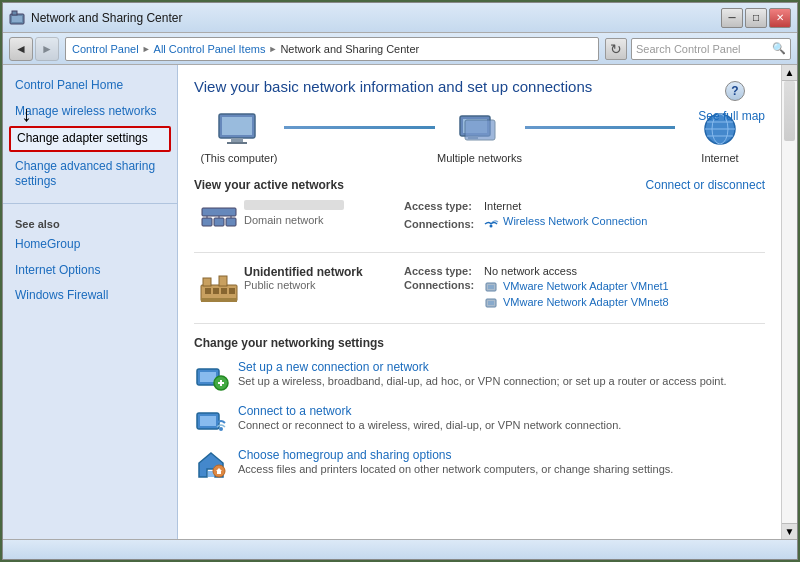 The image size is (800, 562). Describe the element at coordinates (720, 158) in the screenshot. I see `internet-label: Internet` at that location.